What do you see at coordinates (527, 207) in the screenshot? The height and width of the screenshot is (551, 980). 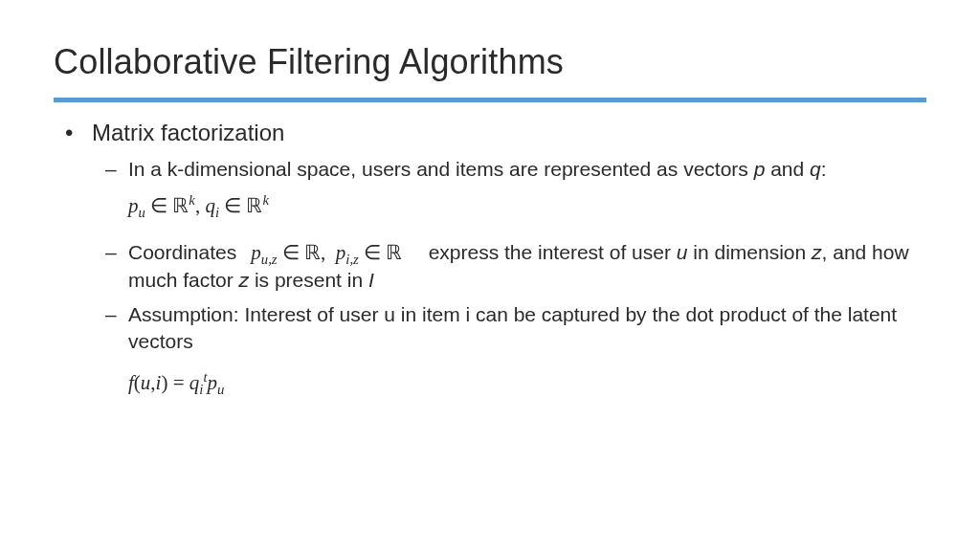 I see `formula-vectors: pu ∈ ℝk, qi ∈ ℝk` at bounding box center [527, 207].